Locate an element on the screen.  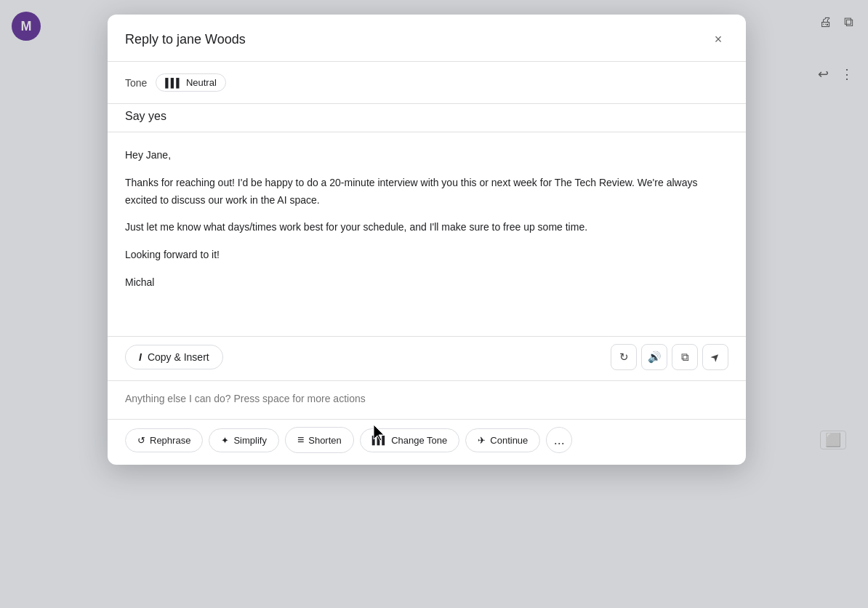
refresh-icon: ↻ is located at coordinates (624, 357).